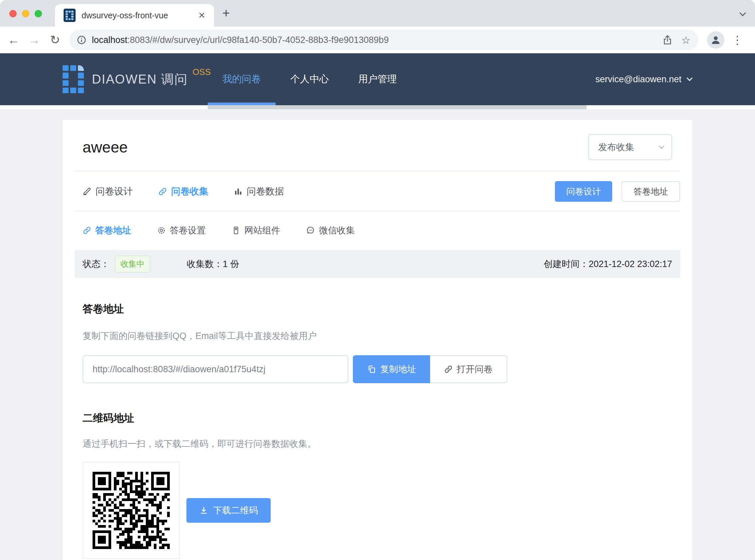  I want to click on url-button-group: 复制地址 打开问卷, so click(430, 369).